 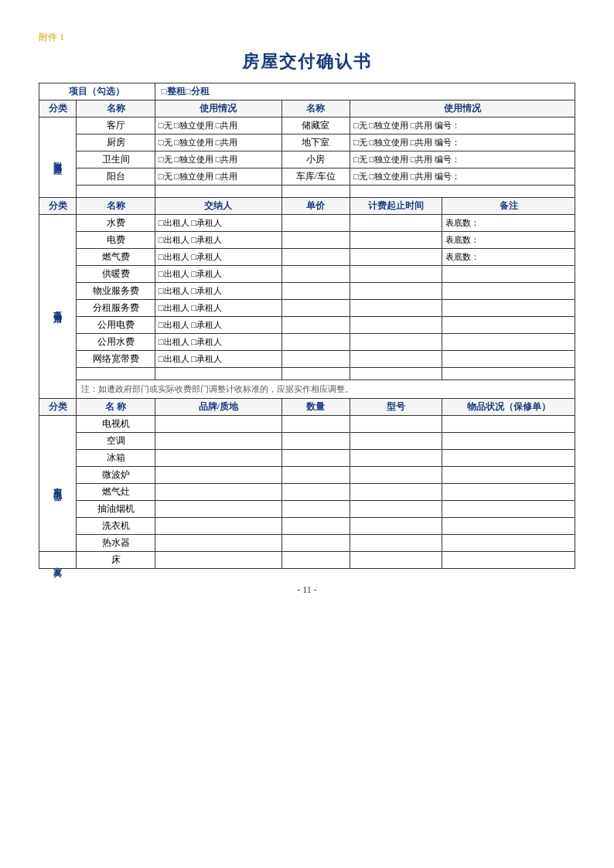 What do you see at coordinates (396, 342) in the screenshot?
I see `s2-r8-period` at bounding box center [396, 342].